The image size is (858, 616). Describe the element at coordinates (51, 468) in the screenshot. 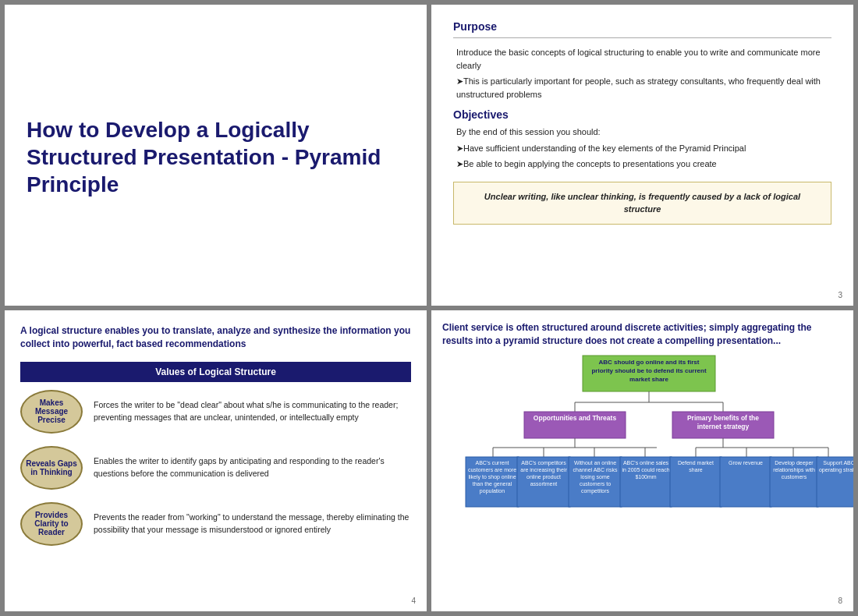

I see `row2-label: Reveals Gaps in Thinking` at that location.